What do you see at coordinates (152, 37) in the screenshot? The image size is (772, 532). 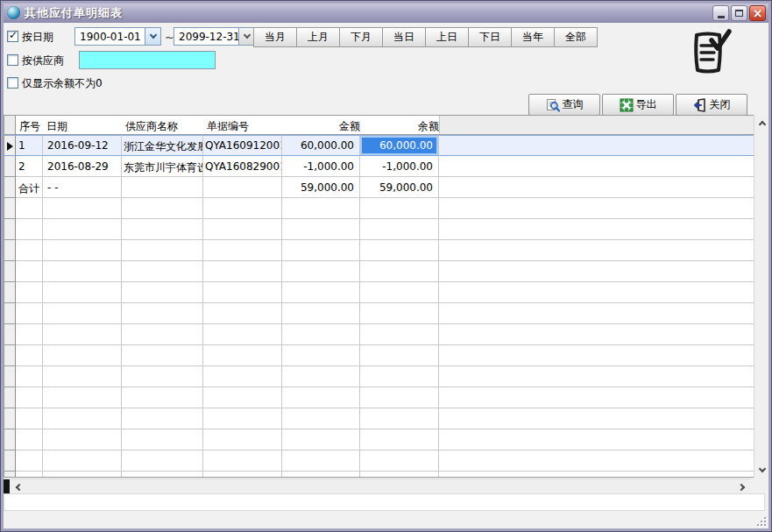 I see `date-from-dropdown-button` at bounding box center [152, 37].